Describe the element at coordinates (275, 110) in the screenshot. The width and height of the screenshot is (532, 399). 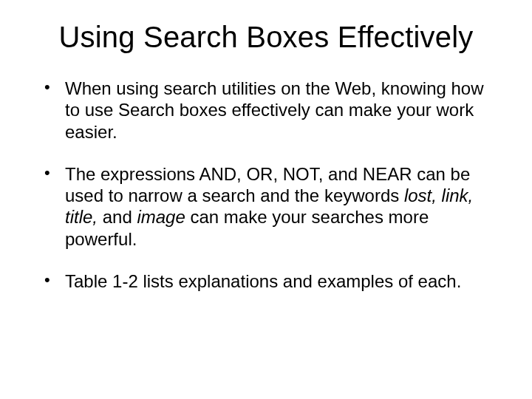
I see `bullet-text: When using search utilities on the Web, …` at that location.